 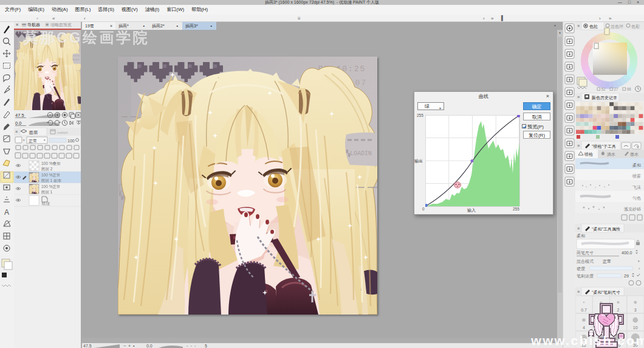 What do you see at coordinates (18, 123) in the screenshot?
I see `svg-text: 0.0` at bounding box center [18, 123].